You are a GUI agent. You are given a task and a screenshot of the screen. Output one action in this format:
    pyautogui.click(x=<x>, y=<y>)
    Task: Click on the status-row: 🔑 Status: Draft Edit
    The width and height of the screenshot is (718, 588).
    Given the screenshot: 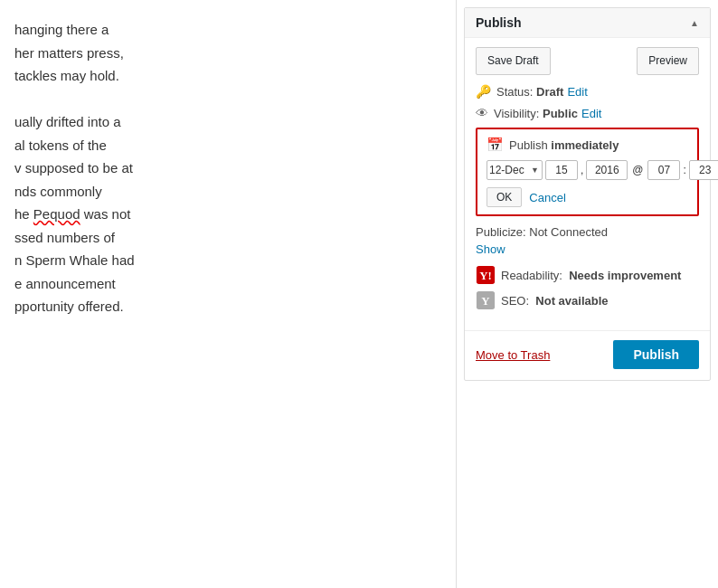 What is the action you would take?
    pyautogui.click(x=588, y=91)
    